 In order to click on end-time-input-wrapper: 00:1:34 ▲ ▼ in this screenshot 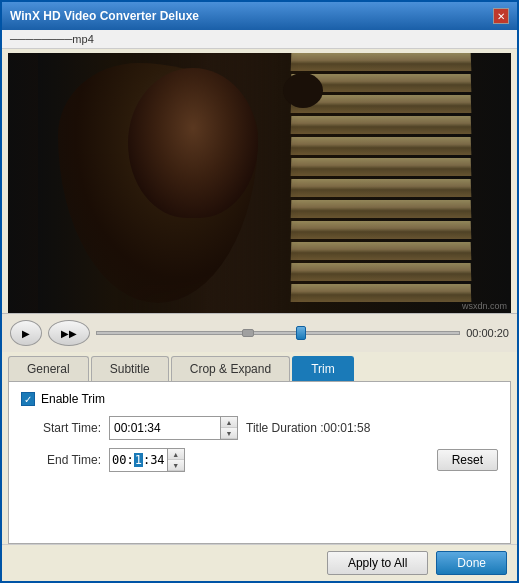, I will do `click(147, 460)`.